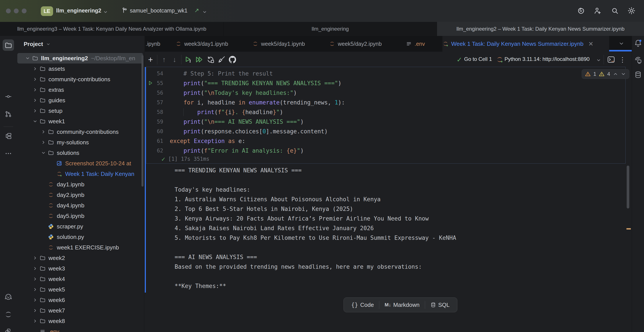 The width and height of the screenshot is (644, 332). What do you see at coordinates (80, 195) in the screenshot?
I see `tree-item-day2-ipynb: day2.ipynb` at bounding box center [80, 195].